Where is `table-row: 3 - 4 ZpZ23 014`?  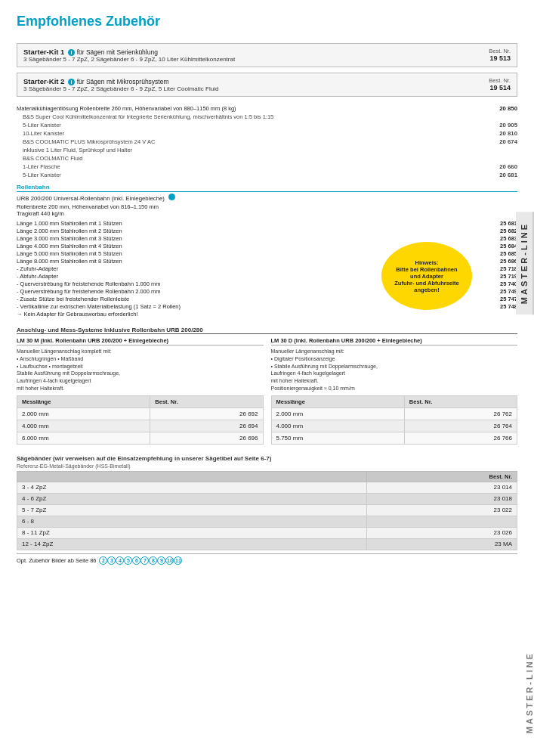 table-row: 3 - 4 ZpZ23 014 is located at coordinates (267, 487).